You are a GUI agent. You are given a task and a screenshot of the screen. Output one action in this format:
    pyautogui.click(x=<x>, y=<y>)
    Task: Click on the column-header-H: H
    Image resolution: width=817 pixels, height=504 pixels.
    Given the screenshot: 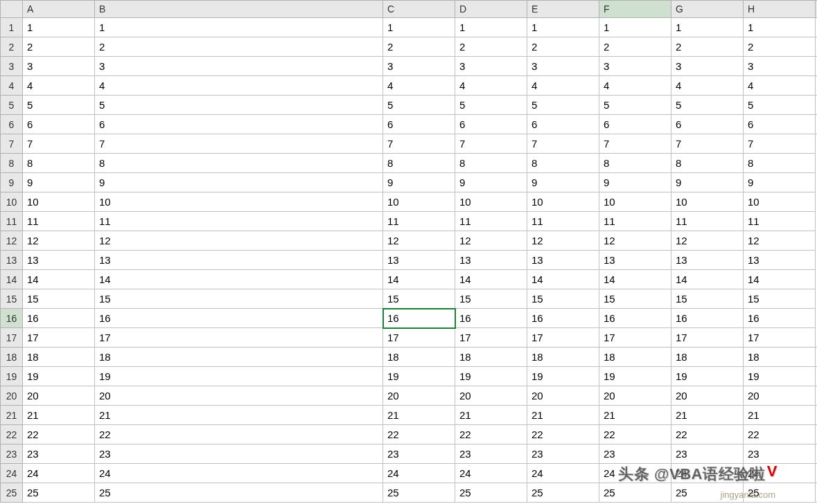 What is the action you would take?
    pyautogui.click(x=780, y=10)
    